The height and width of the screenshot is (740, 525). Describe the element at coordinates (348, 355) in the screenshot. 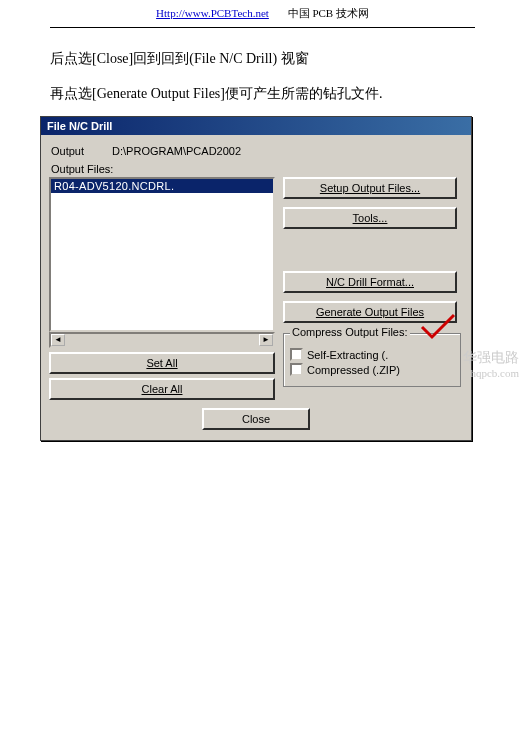

I see `self-extracting-label: Self-Extracting (.` at that location.